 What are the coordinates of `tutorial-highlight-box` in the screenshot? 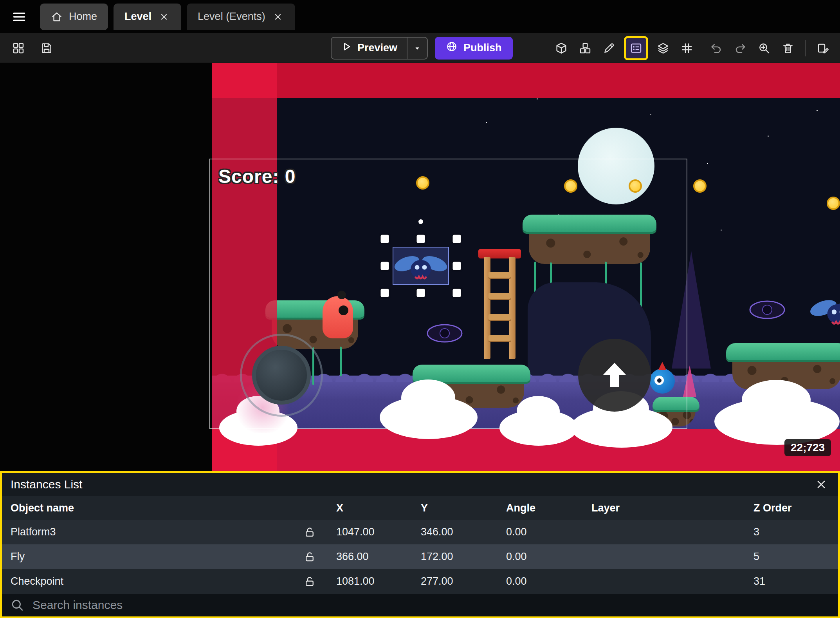 It's located at (636, 48).